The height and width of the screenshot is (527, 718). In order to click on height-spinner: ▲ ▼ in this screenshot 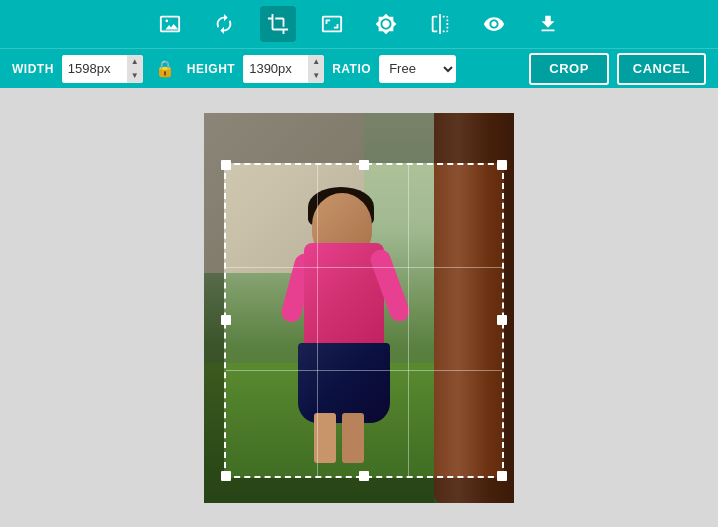, I will do `click(316, 69)`.